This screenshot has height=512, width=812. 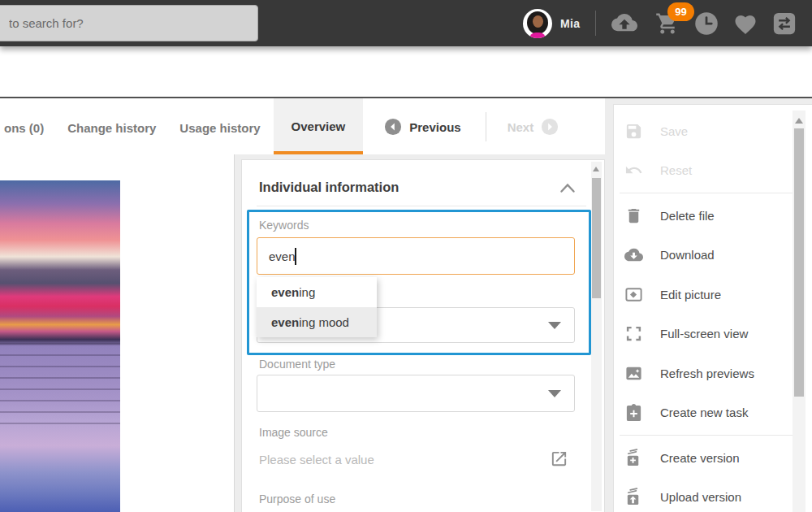 What do you see at coordinates (112, 127) in the screenshot?
I see `tab-change-history: Change history` at bounding box center [112, 127].